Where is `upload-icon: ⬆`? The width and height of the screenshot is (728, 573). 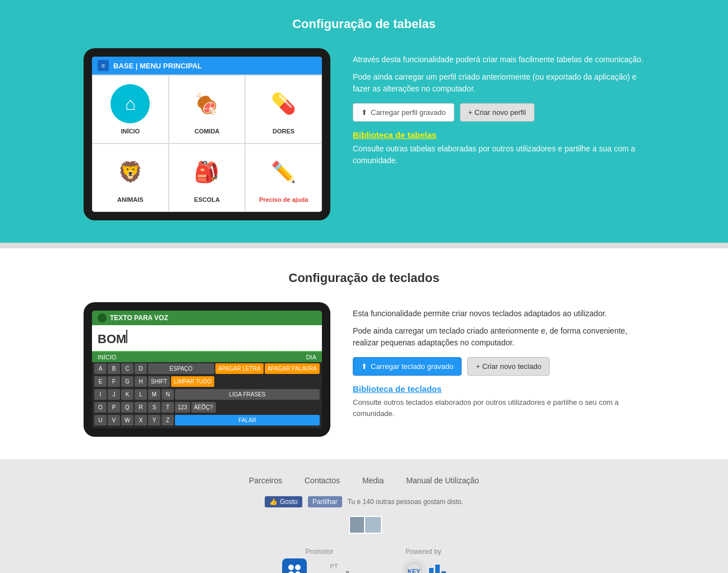
upload-icon: ⬆ is located at coordinates (365, 112).